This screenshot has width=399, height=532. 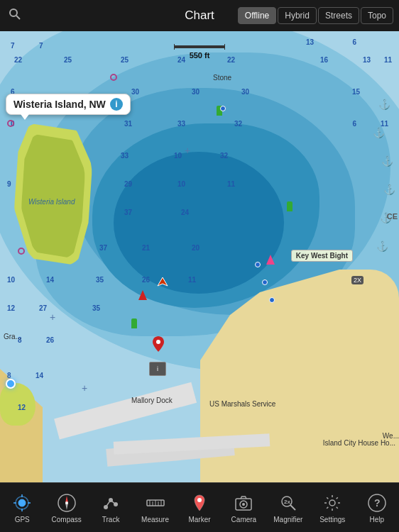 I want to click on depth-13b: 13, so click(x=366, y=60).